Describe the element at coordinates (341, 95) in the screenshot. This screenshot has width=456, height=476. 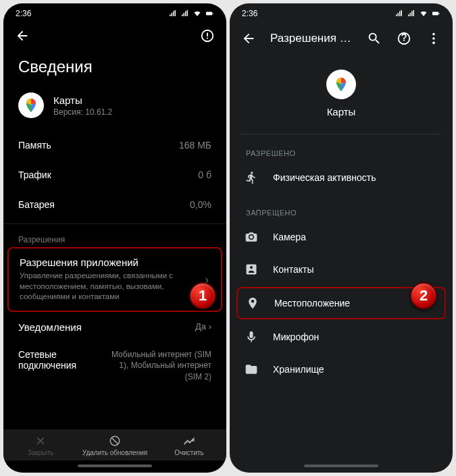
I see `app-header: Карты` at that location.